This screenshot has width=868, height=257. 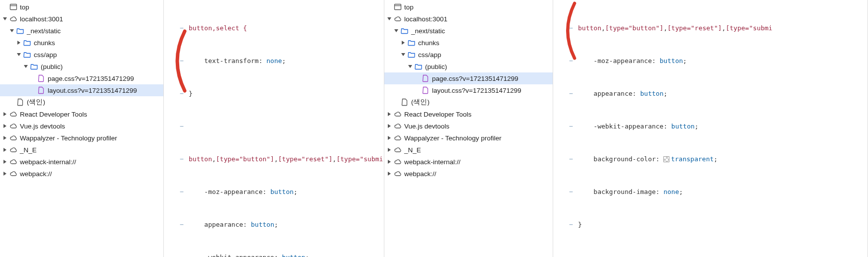 I want to click on tree-label: webpack-internal://, so click(x=48, y=162).